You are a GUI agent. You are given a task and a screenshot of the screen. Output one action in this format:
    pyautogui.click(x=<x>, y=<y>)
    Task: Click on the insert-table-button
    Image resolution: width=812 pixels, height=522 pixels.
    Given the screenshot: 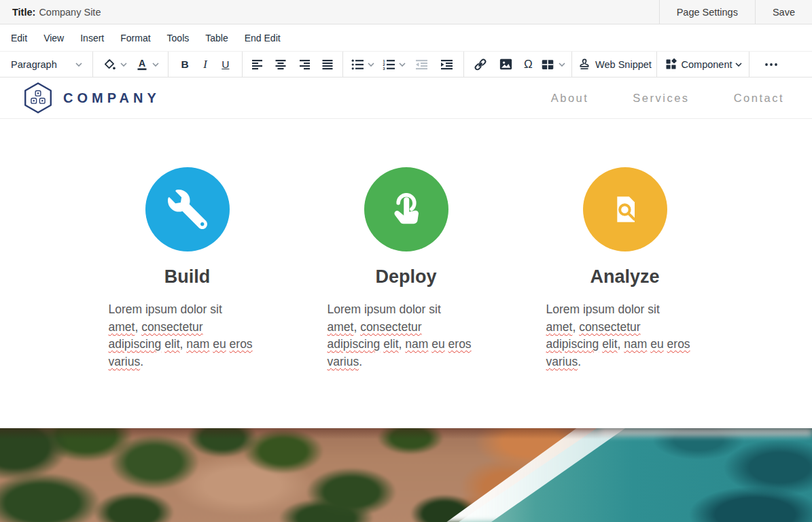 What is the action you would take?
    pyautogui.click(x=553, y=65)
    